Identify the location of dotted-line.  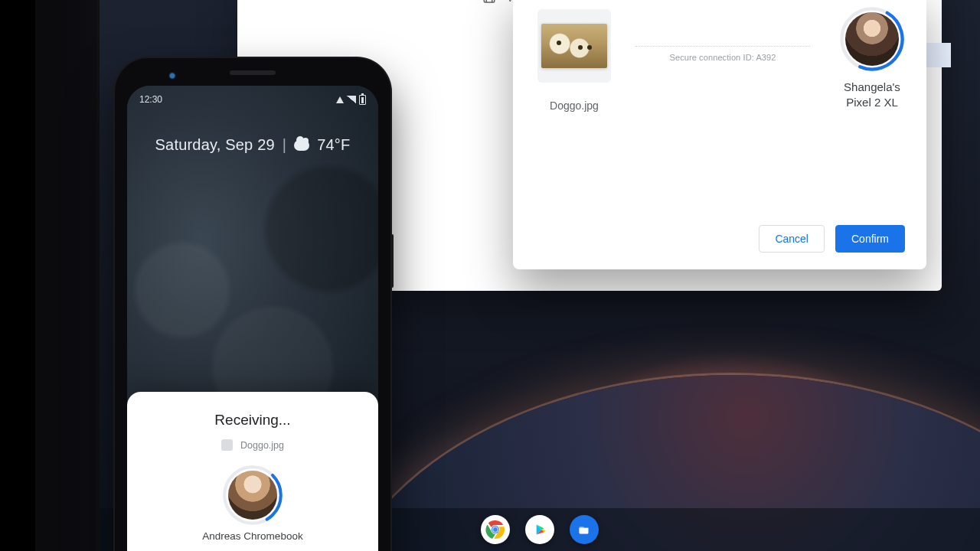
(723, 46).